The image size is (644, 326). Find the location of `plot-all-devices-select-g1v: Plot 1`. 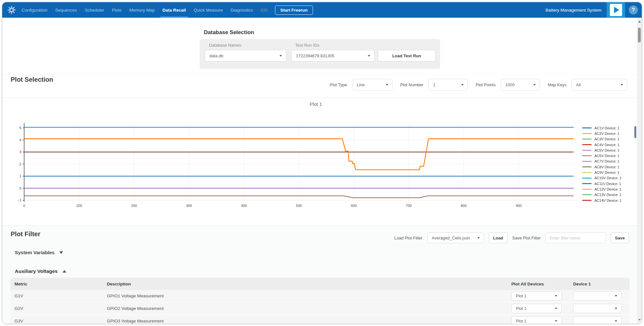

plot-all-devices-select-g1v: Plot 1 is located at coordinates (536, 296).